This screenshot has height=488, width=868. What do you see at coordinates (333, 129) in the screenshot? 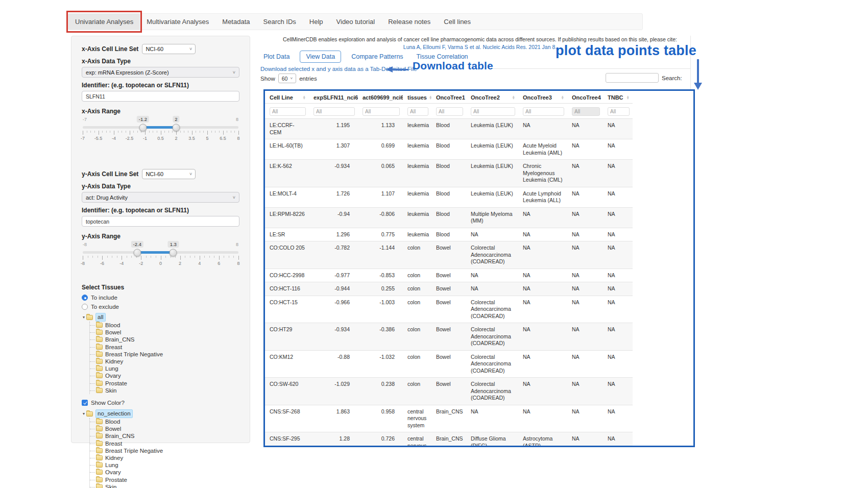
I see `cell-expslfn11-nci60: 1.195` at bounding box center [333, 129].